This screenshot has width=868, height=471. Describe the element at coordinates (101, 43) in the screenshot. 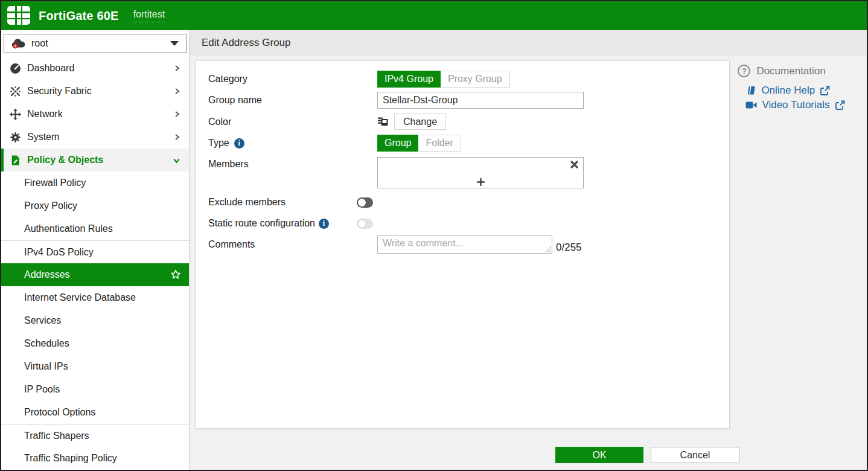

I see `vdom-value: root` at that location.